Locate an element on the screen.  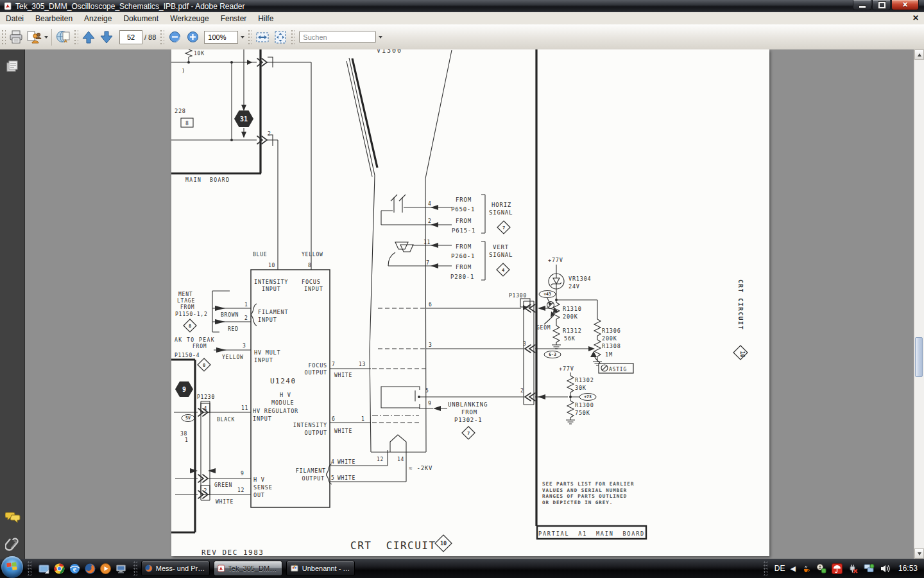
keyboard-layout-indicator: DE is located at coordinates (780, 568).